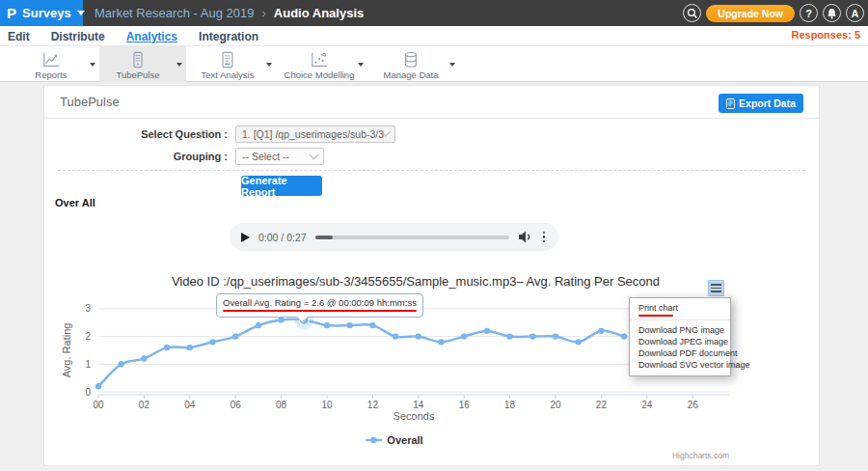  I want to click on help-button: ?, so click(808, 14).